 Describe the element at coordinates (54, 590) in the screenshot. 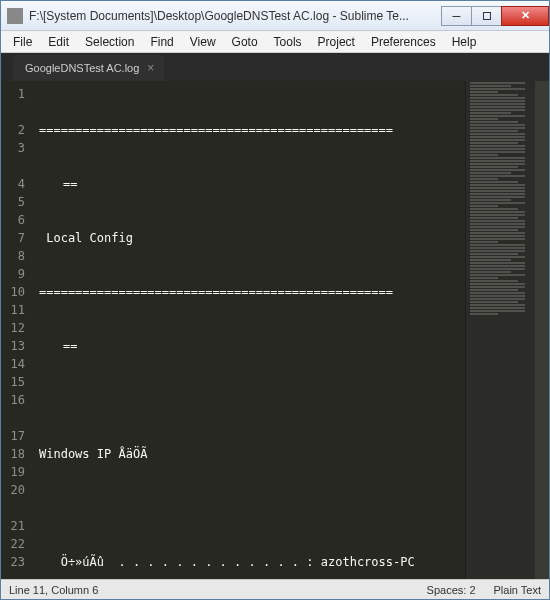

I see `status-cursor-position: Line 11, Column 6` at that location.